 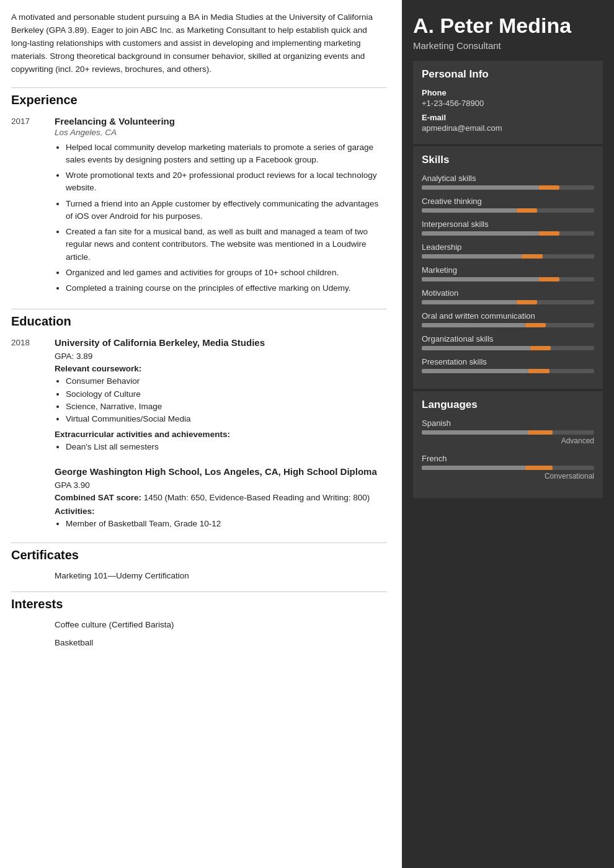 I want to click on bullet: Wrote promotional texts and 20+ professi…, so click(x=226, y=182).